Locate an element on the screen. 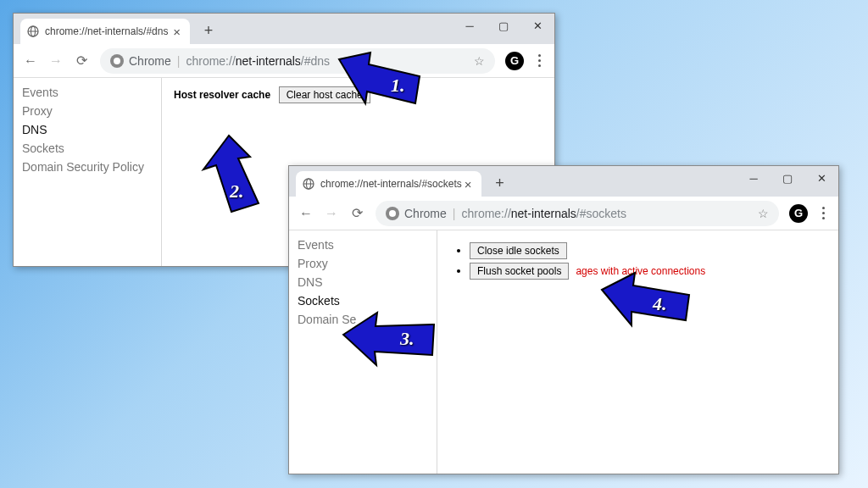 The width and height of the screenshot is (868, 488). sidebar-item-domain-security: Domain Se is located at coordinates (363, 319).